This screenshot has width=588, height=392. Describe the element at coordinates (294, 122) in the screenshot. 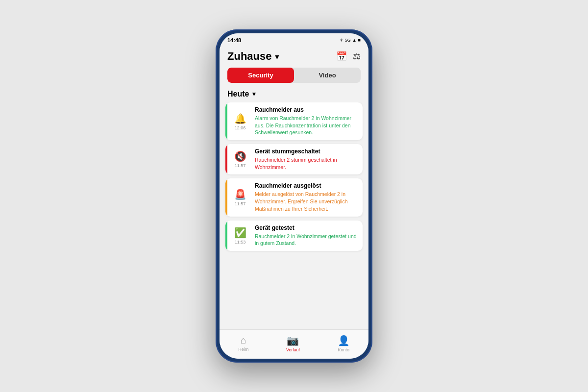

I see `event-card-rauchmelder-aus: 🔔 12:06 Rauchmelder aus Alarm von Rauchm…` at that location.